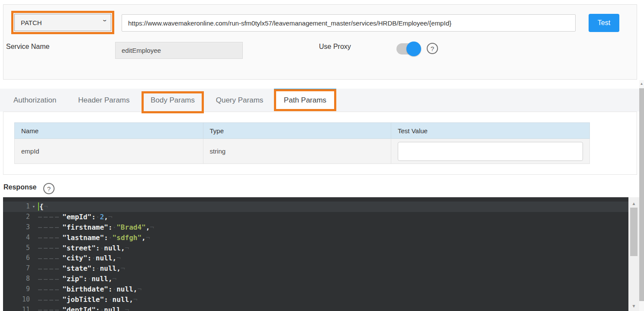 The height and width of the screenshot is (311, 644). Describe the element at coordinates (297, 131) in the screenshot. I see `column-header-type: Type` at that location.